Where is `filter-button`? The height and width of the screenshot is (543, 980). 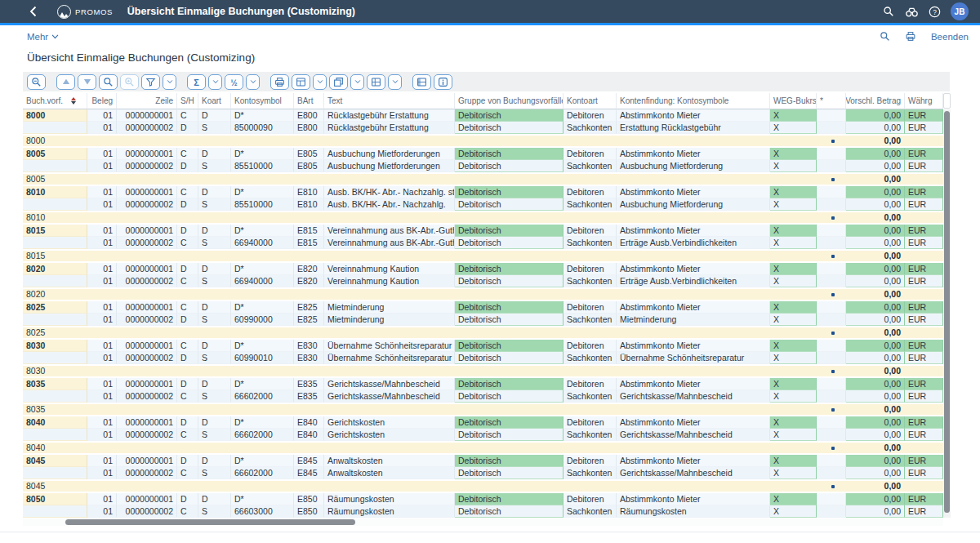
filter-button is located at coordinates (150, 82).